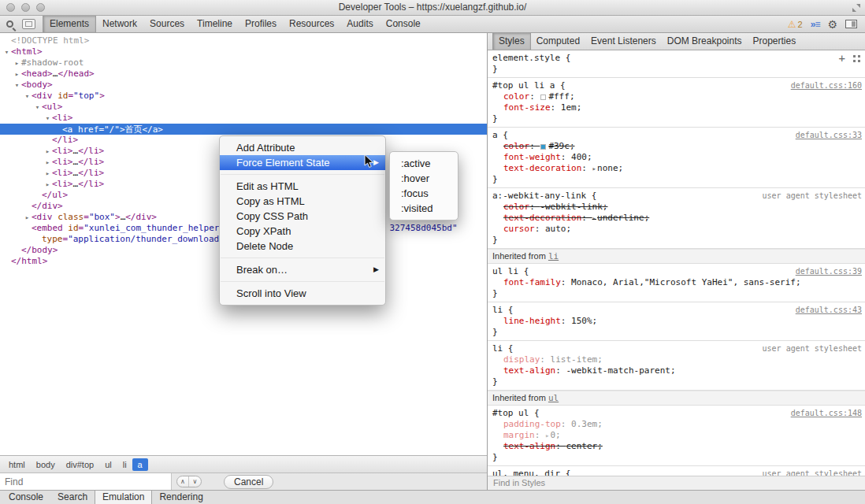  What do you see at coordinates (842, 58) in the screenshot?
I see `new-style-rule-icon: +` at bounding box center [842, 58].